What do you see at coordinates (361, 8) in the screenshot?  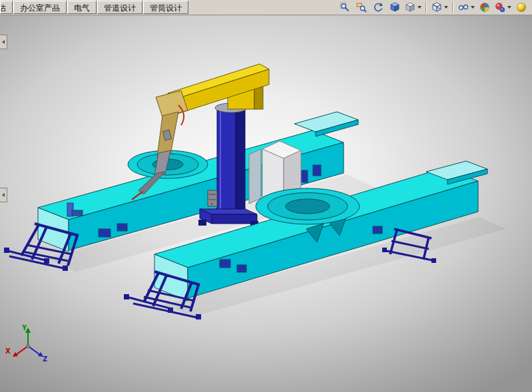 I see `zoom-to-area-button` at bounding box center [361, 8].